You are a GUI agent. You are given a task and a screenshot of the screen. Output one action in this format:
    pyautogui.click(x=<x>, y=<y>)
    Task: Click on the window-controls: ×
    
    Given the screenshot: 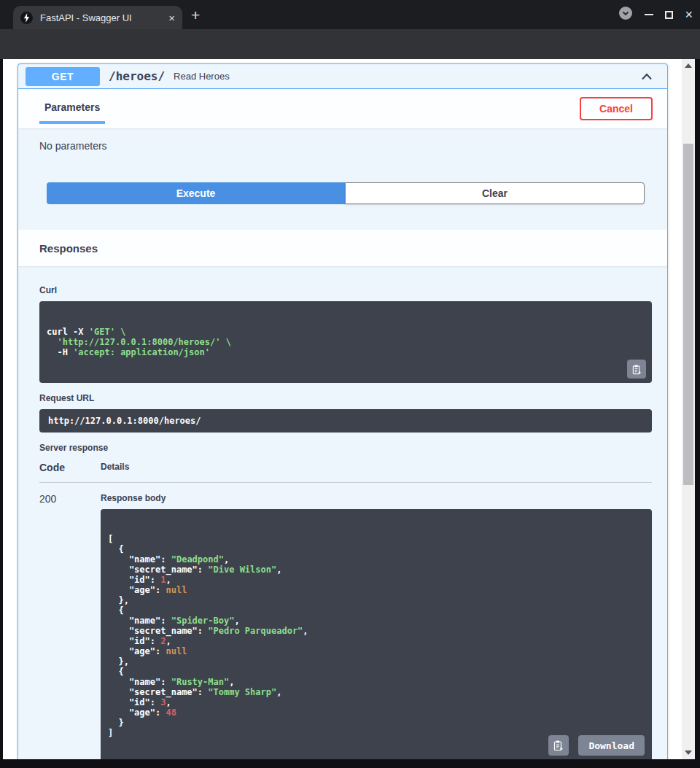 What is the action you would take?
    pyautogui.click(x=656, y=15)
    